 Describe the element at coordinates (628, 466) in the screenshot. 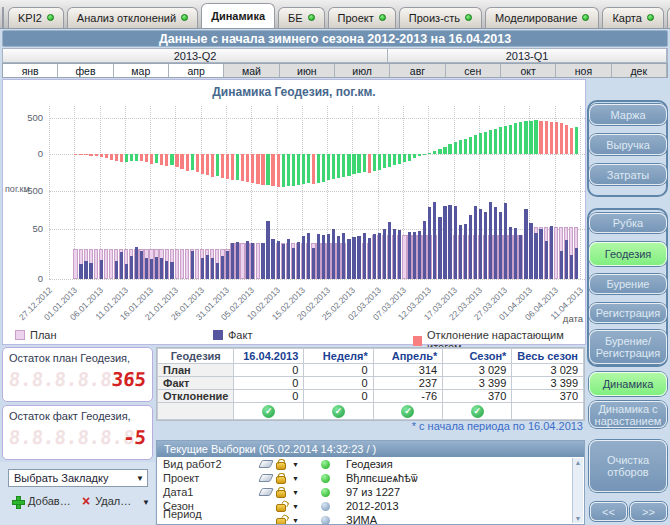

I see `sidebar-button-label: Очистка отборов` at that location.